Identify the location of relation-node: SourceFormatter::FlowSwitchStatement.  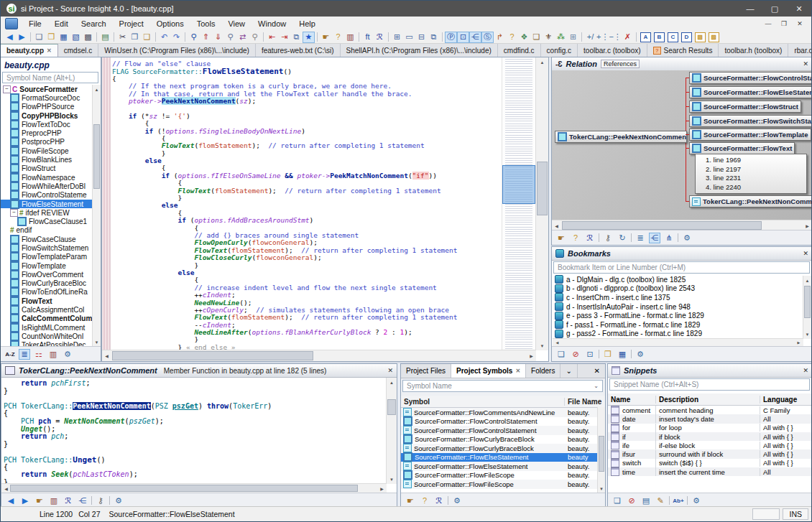
(750, 121).